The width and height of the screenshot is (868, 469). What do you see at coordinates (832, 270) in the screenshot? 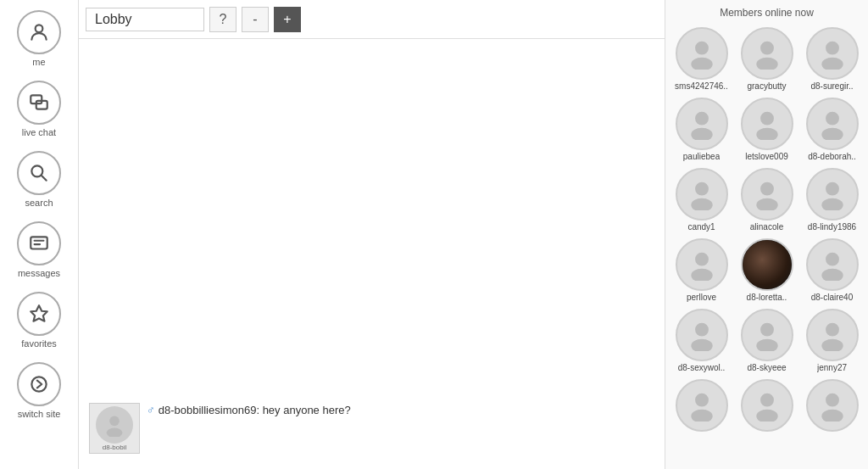
I see `member-item: d8-claire40` at bounding box center [832, 270].